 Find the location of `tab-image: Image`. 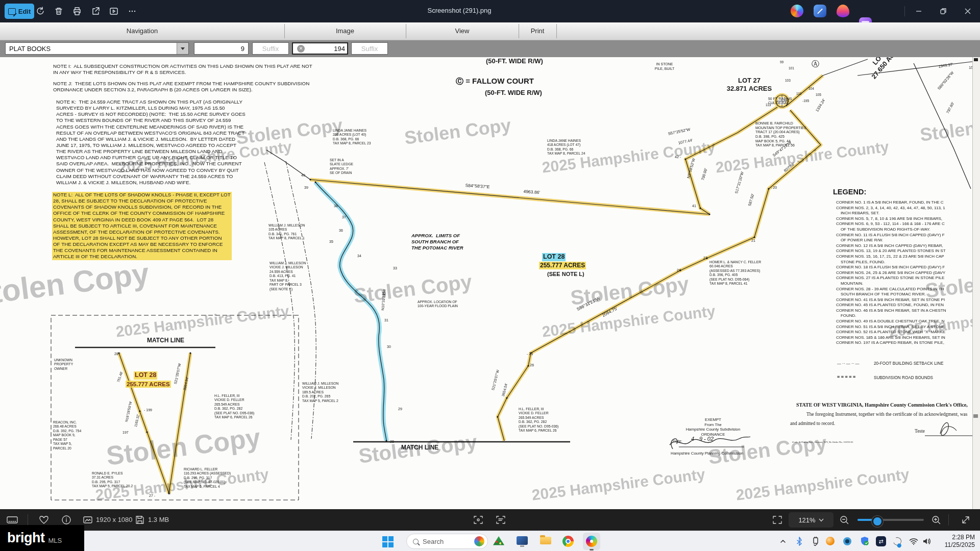

tab-image: Image is located at coordinates (345, 31).